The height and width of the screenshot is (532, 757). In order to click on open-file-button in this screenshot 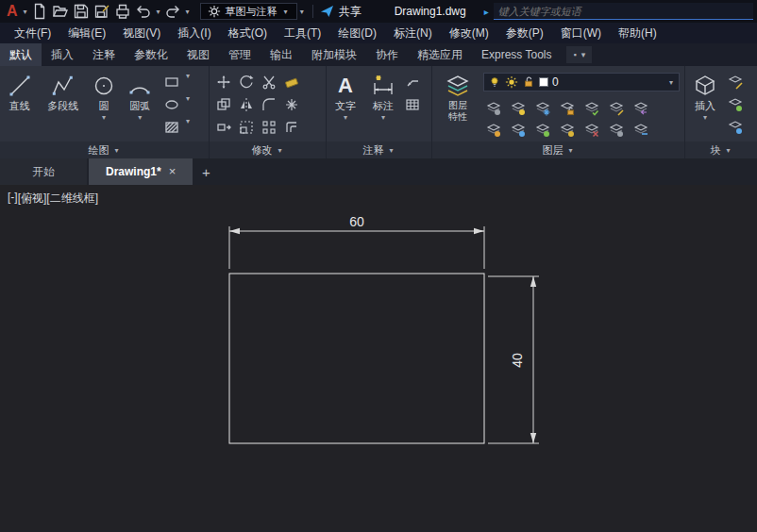, I will do `click(60, 11)`.